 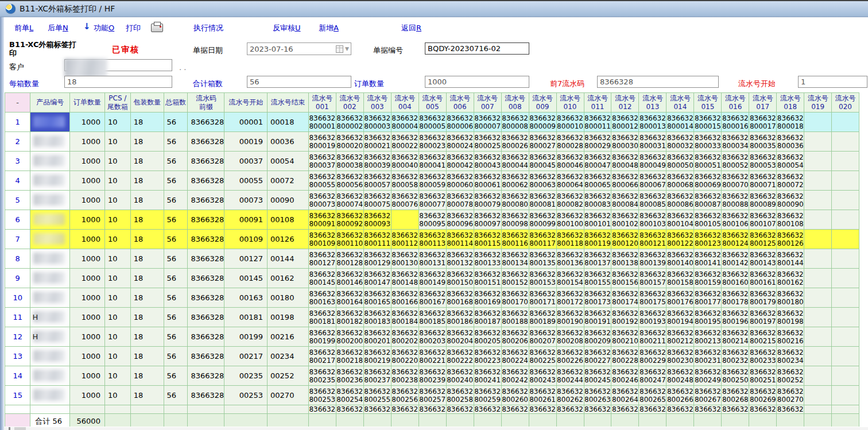 What do you see at coordinates (322, 142) in the screenshot?
I see `serial-cell: 836632800019` at bounding box center [322, 142].